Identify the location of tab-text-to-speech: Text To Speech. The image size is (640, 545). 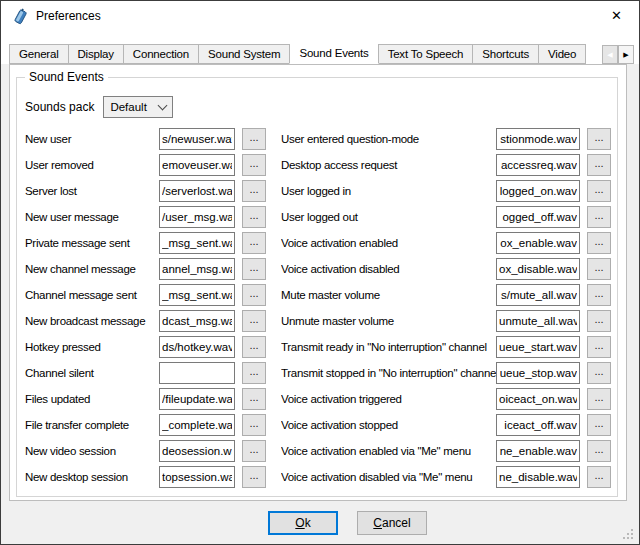
(426, 54).